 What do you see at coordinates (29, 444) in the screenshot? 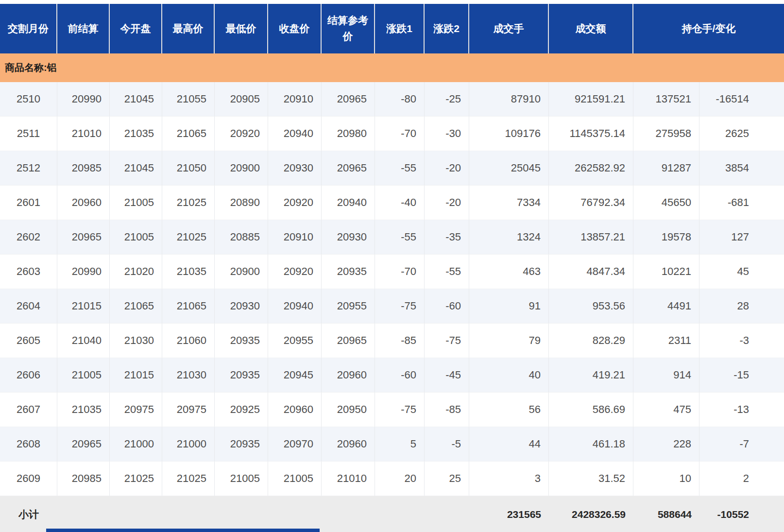
I see `cell-delivery-month: 2608` at bounding box center [29, 444].